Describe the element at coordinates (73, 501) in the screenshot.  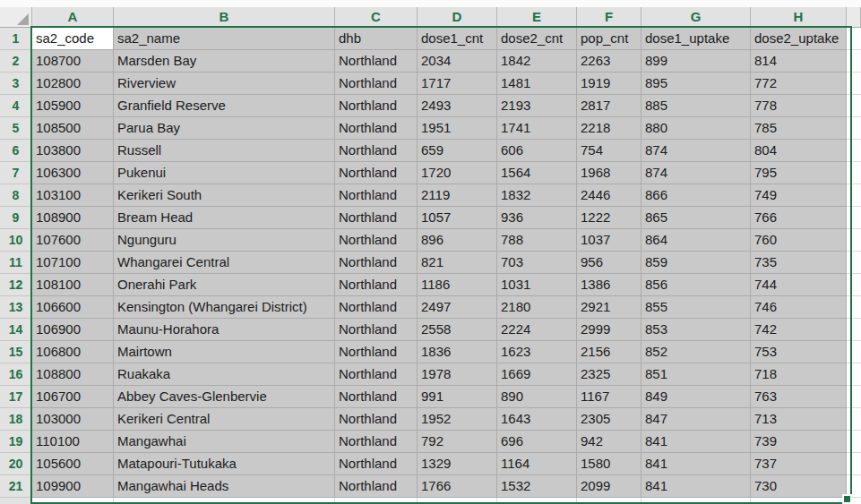
I see `cell-partial-a` at that location.